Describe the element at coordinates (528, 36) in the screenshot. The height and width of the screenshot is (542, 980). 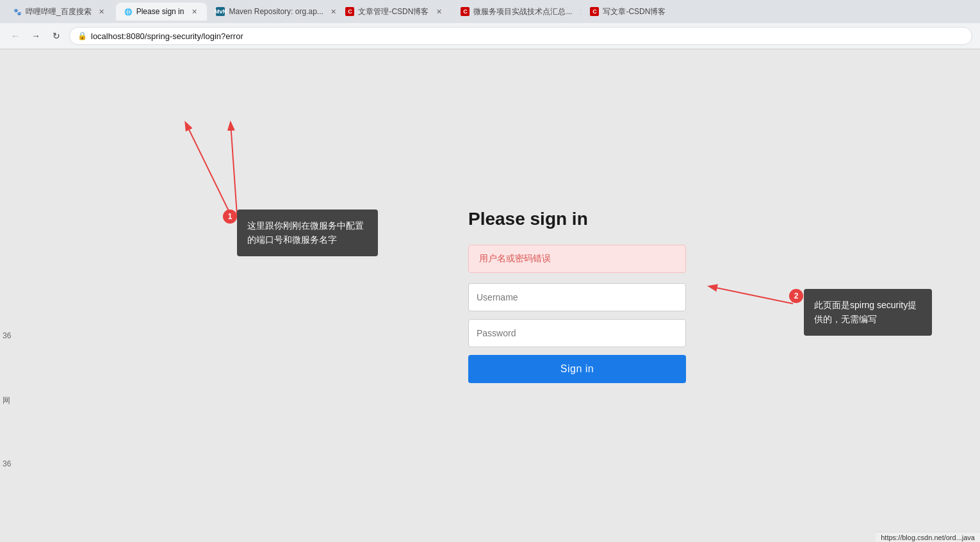
I see `url-text: localhost:8080/spring-security/login?err…` at that location.